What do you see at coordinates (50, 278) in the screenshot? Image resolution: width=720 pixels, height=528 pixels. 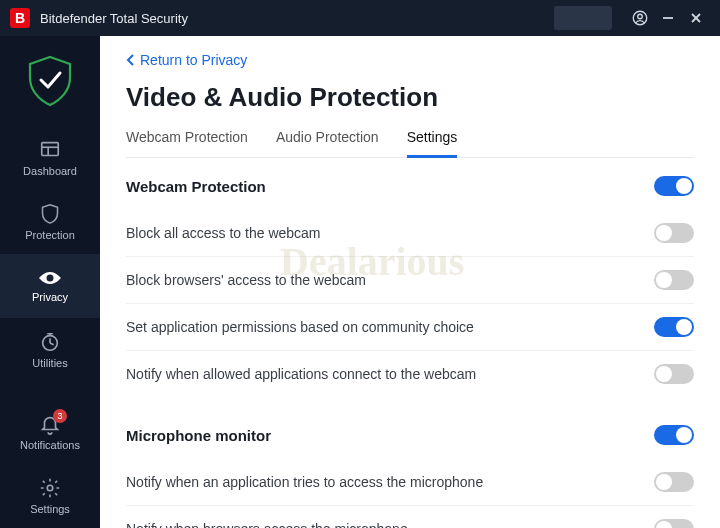 I see `privacy-icon` at bounding box center [50, 278].